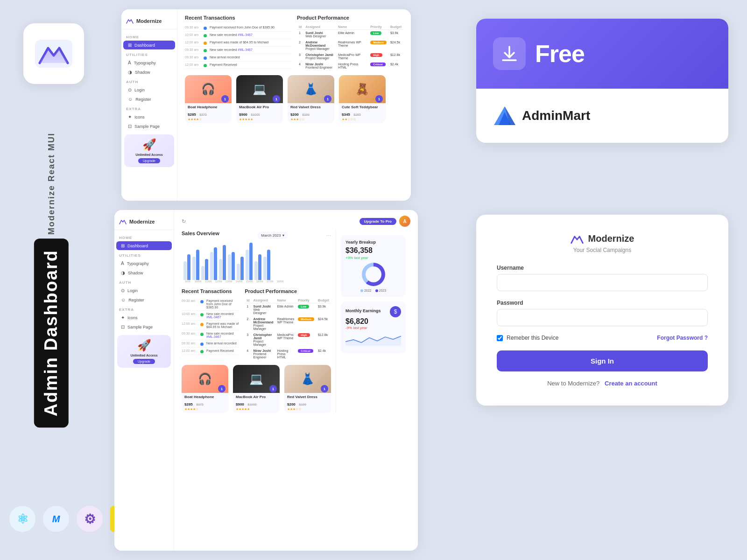  What do you see at coordinates (90, 519) in the screenshot?
I see `redux-icon: ⚙` at bounding box center [90, 519].